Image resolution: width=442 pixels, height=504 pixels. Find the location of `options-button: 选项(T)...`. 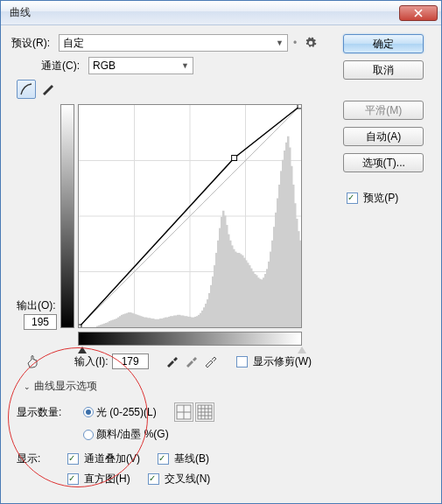

options-button: 选项(T)... is located at coordinates (383, 163).